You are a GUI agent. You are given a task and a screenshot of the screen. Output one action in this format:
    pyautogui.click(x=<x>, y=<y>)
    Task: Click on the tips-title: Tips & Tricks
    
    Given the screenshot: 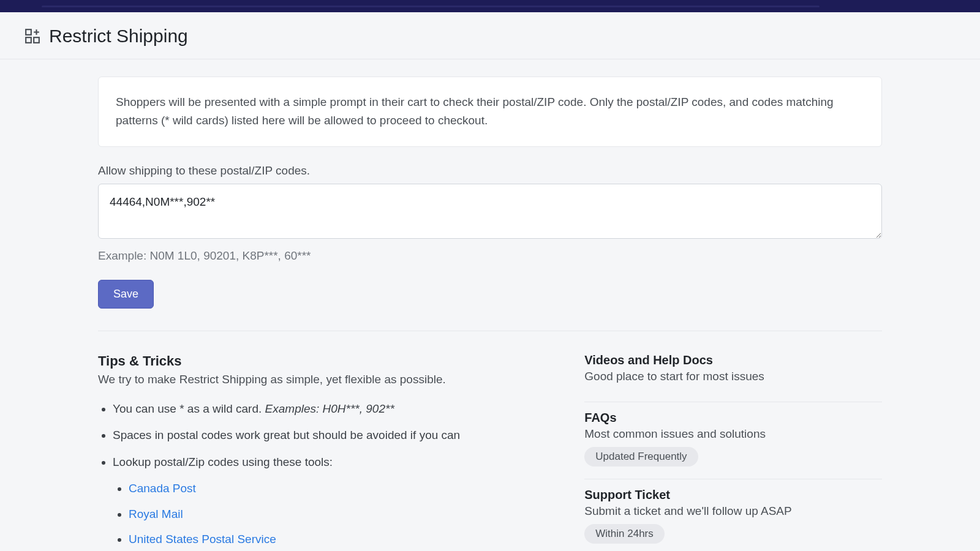 What is the action you would take?
    pyautogui.click(x=314, y=361)
    